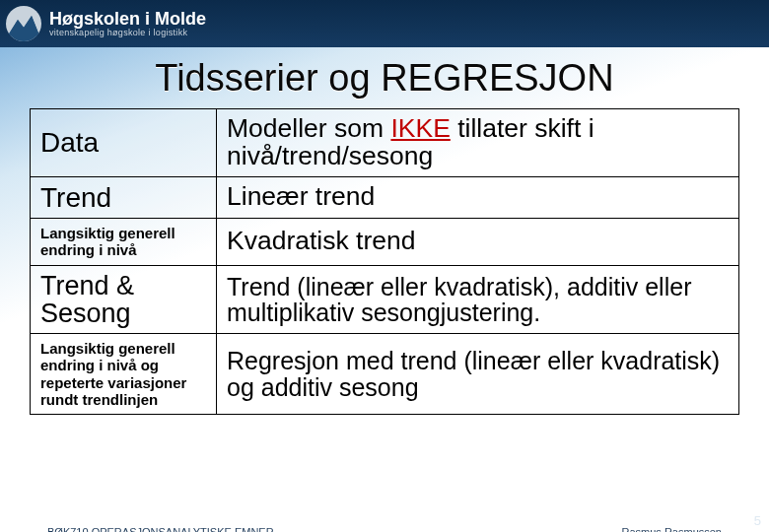 Image resolution: width=769 pixels, height=532 pixels. Describe the element at coordinates (384, 299) in the screenshot. I see `table-row: Trend & Sesong Trend (lineær eller kvadr…` at that location.